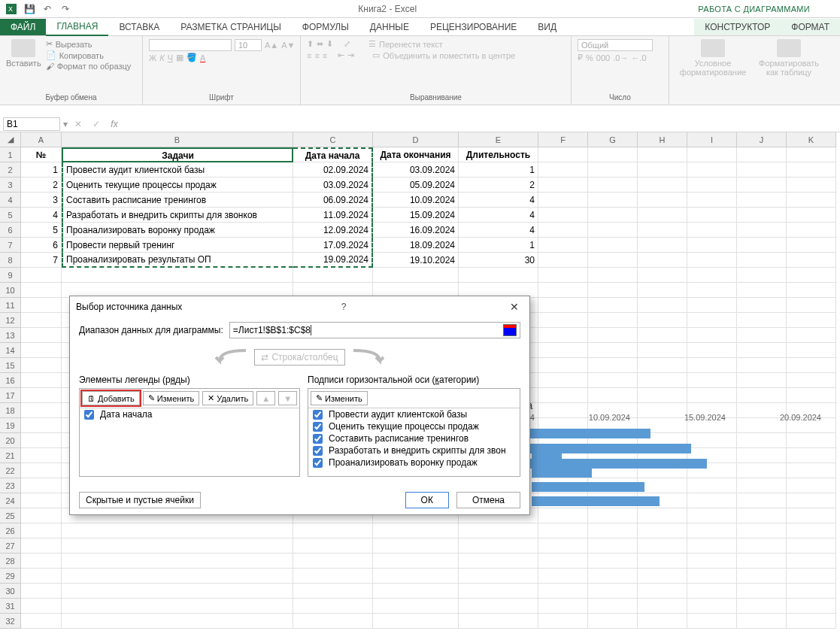  What do you see at coordinates (287, 399) in the screenshot?
I see `move-down-button: ▼` at bounding box center [287, 399].